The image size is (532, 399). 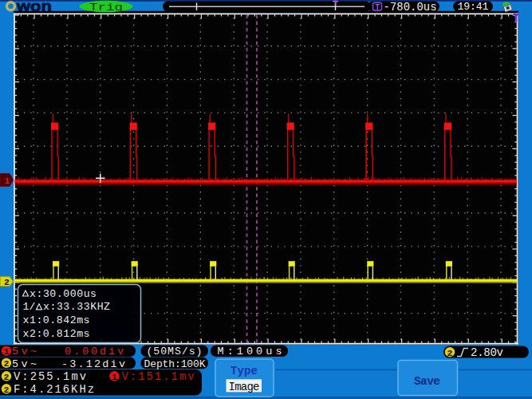 I want to click on svg-text: 0.00div, so click(x=94, y=351).